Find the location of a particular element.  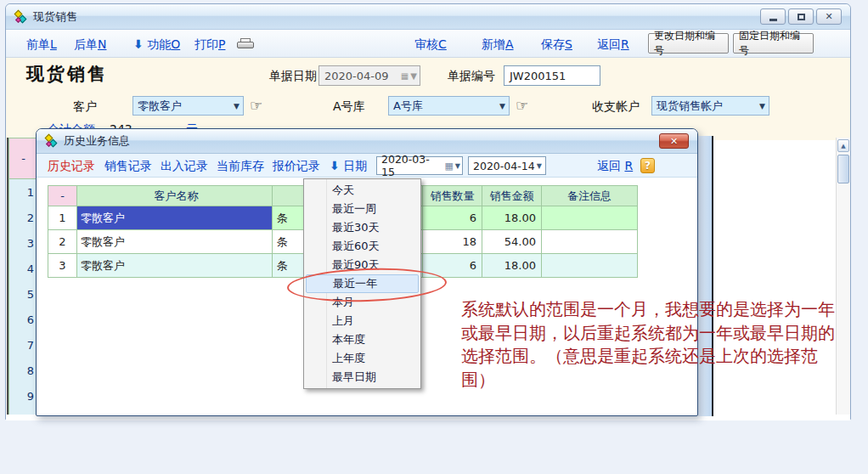

header-customer: 客户名称 is located at coordinates (175, 195).